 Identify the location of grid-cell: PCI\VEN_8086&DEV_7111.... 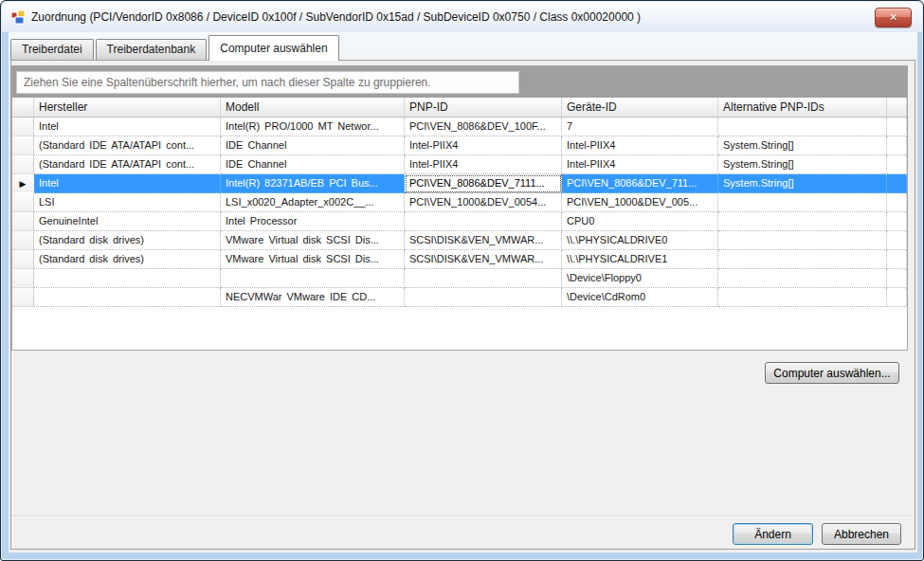
(483, 184).